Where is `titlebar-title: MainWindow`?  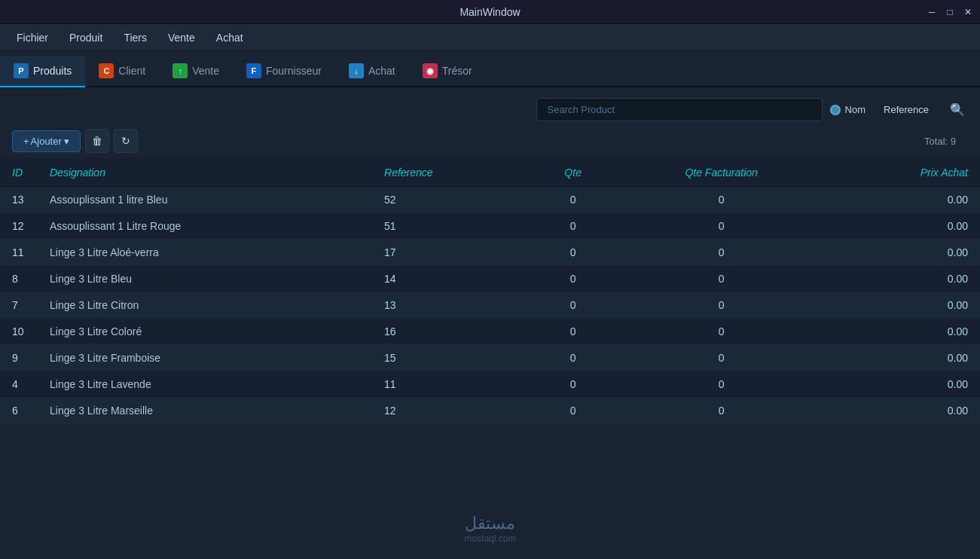
titlebar-title: MainWindow is located at coordinates (490, 12).